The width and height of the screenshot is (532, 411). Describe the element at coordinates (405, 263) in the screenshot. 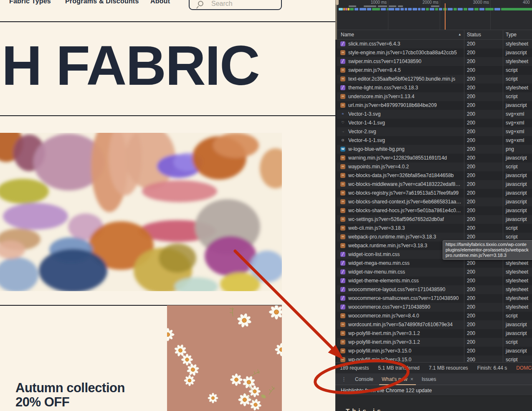

I see `request-name: widget-mega-menu.min.css` at that location.